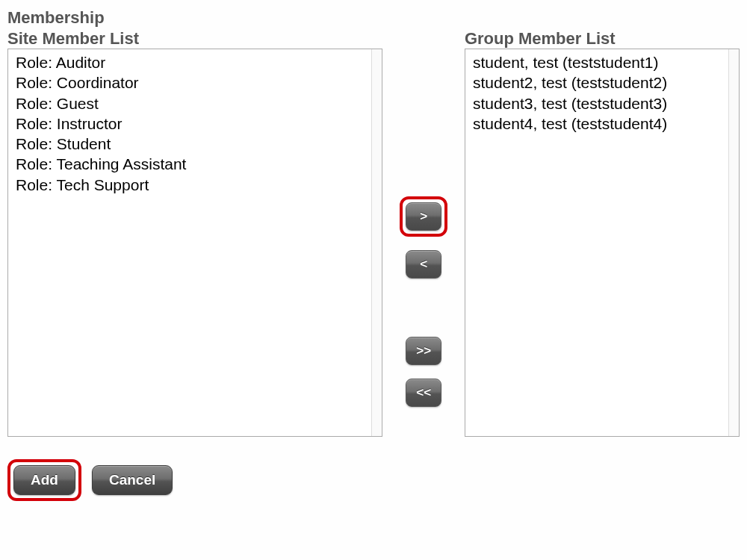 Image resolution: width=747 pixels, height=560 pixels. I want to click on site-member-item: Role: Student, so click(197, 143).